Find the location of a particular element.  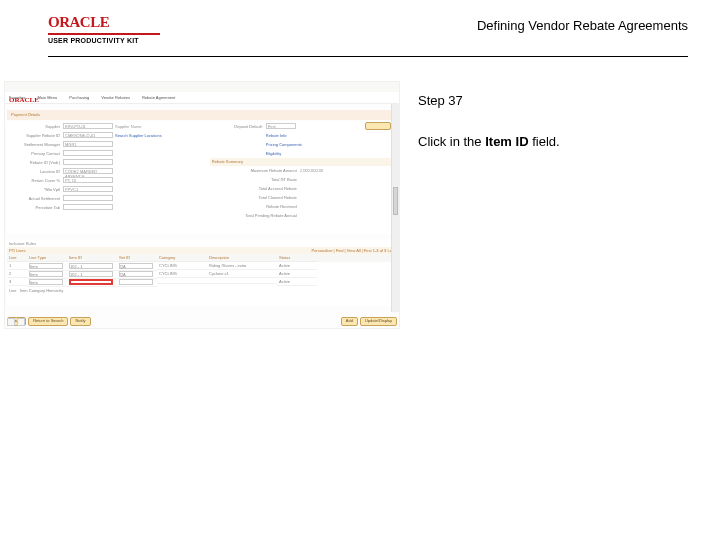

return-to-search-button: Return to Search is located at coordinates (48, 322).